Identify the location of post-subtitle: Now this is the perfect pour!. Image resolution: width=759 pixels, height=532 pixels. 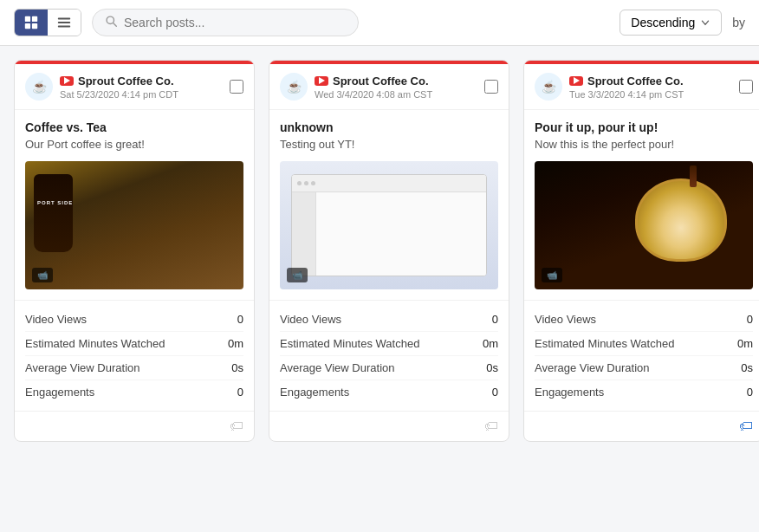
(644, 144).